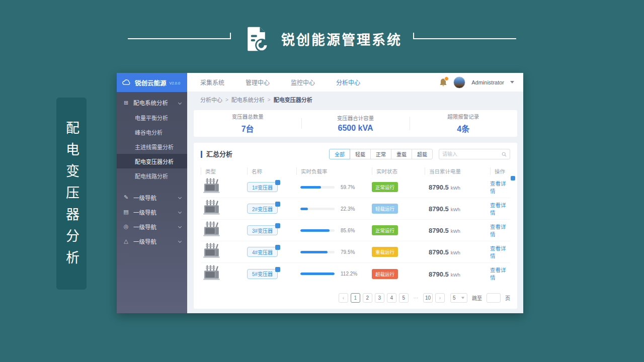 This screenshot has height=362, width=644. What do you see at coordinates (443, 82) in the screenshot?
I see `notification-bell-icon` at bounding box center [443, 82].